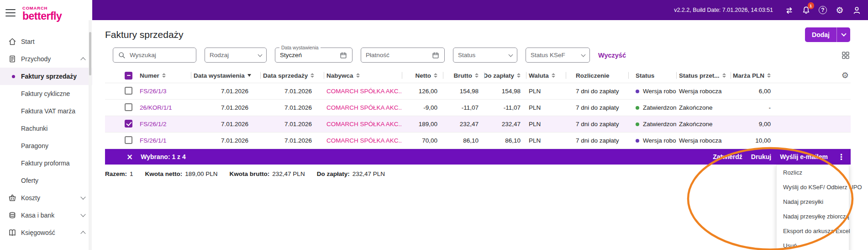 The image size is (868, 250). Describe the element at coordinates (46, 198) in the screenshot. I see `sidebar-item-koszty: Koszty` at that location.